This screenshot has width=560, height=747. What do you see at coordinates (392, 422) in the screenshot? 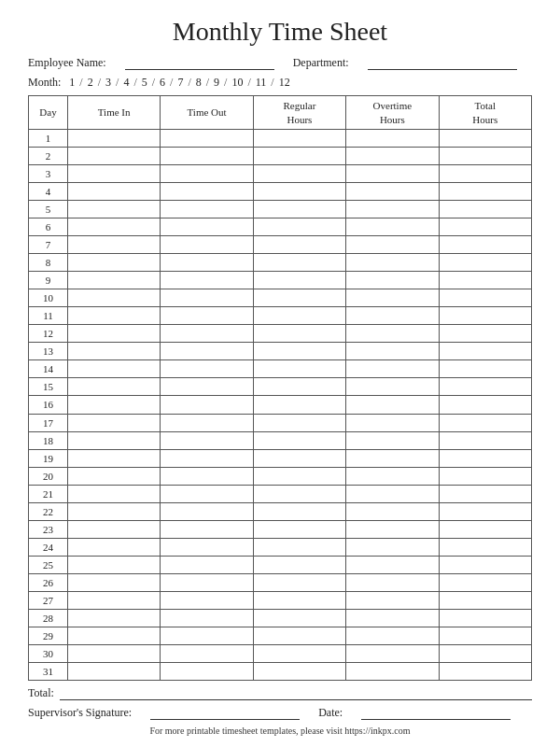
I see `overtime-cell-day17` at bounding box center [392, 422].